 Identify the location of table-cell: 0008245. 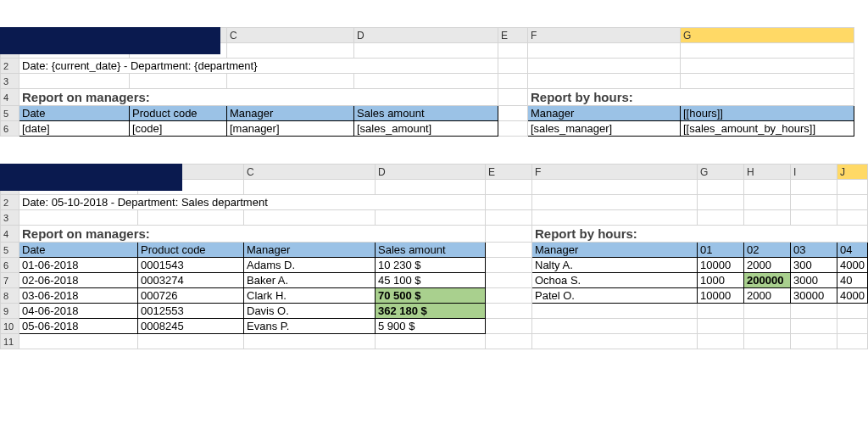
(192, 326).